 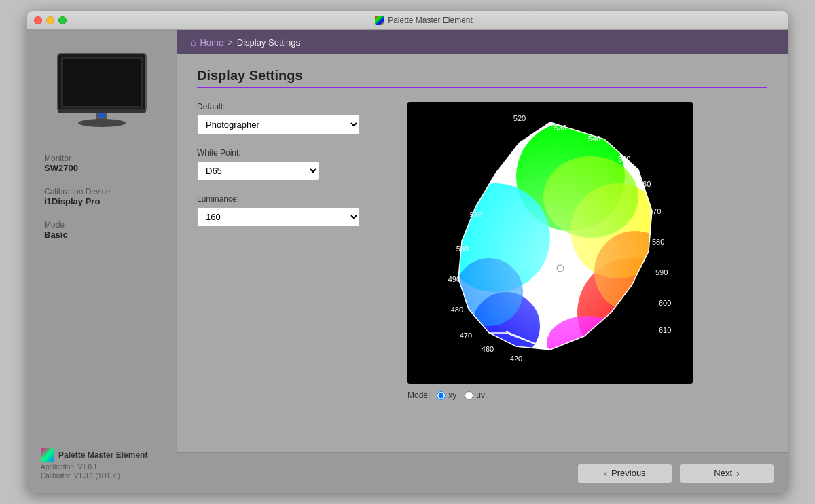 I want to click on svg-text: 570, so click(x=655, y=211).